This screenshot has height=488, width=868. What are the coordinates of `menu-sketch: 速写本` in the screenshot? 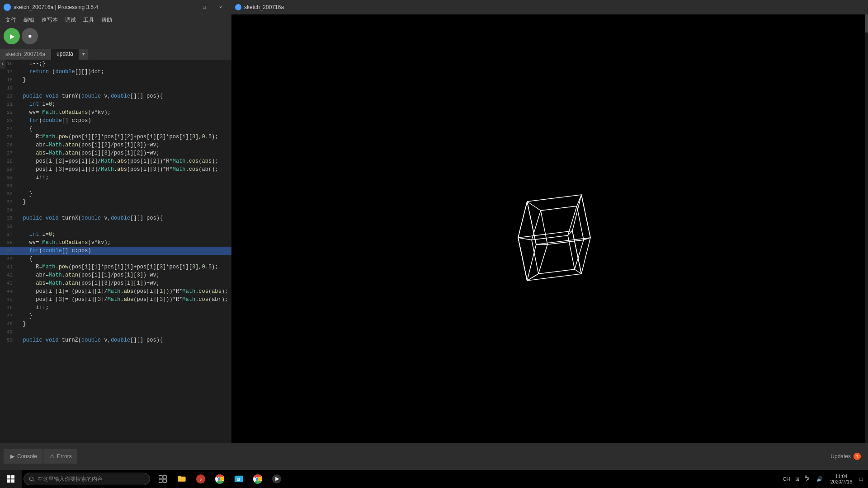 It's located at (50, 20).